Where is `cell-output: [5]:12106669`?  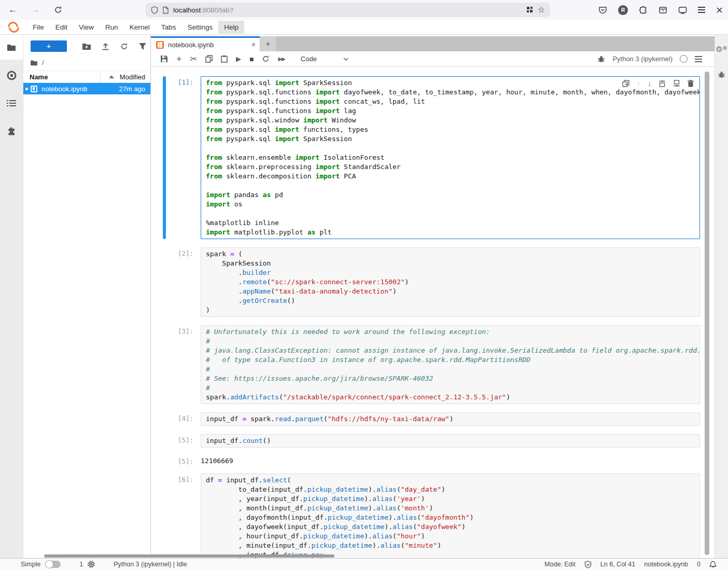 cell-output: [5]:12106669 is located at coordinates (432, 461).